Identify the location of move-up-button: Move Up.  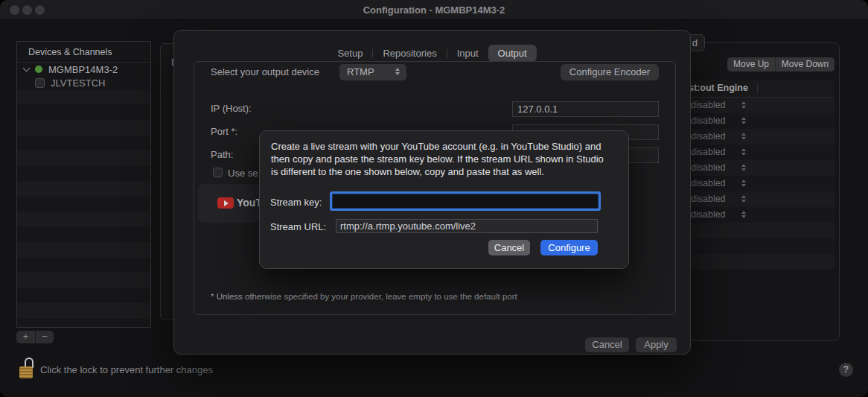
(751, 64).